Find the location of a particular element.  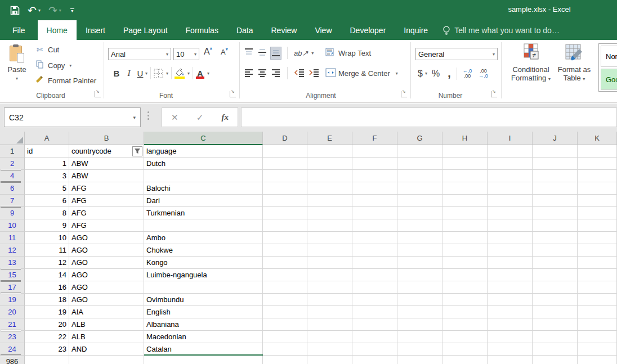

cell-I15 is located at coordinates (510, 275).